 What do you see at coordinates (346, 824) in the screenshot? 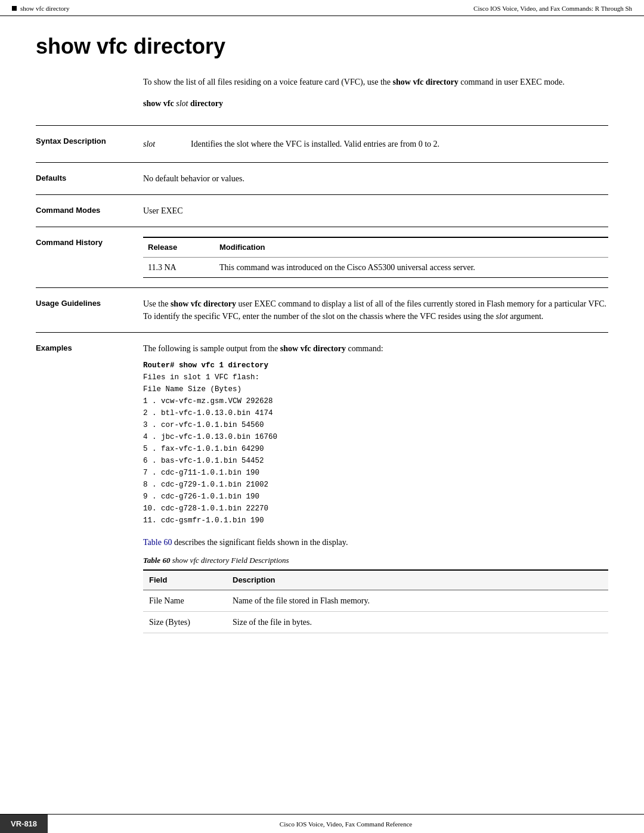
I see `footer-center-text: Cisco IOS Voice, Video, Fax Command Refe…` at bounding box center [346, 824].